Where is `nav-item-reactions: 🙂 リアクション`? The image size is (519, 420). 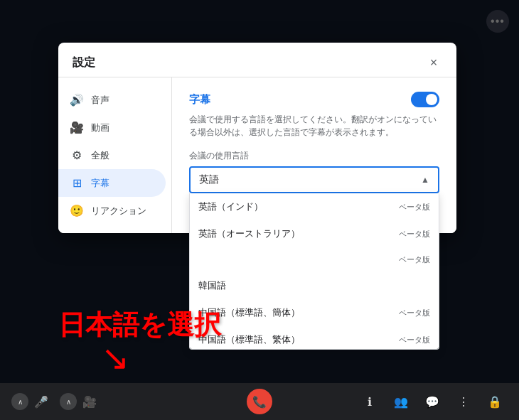 nav-item-reactions: 🙂 リアクション is located at coordinates (112, 210).